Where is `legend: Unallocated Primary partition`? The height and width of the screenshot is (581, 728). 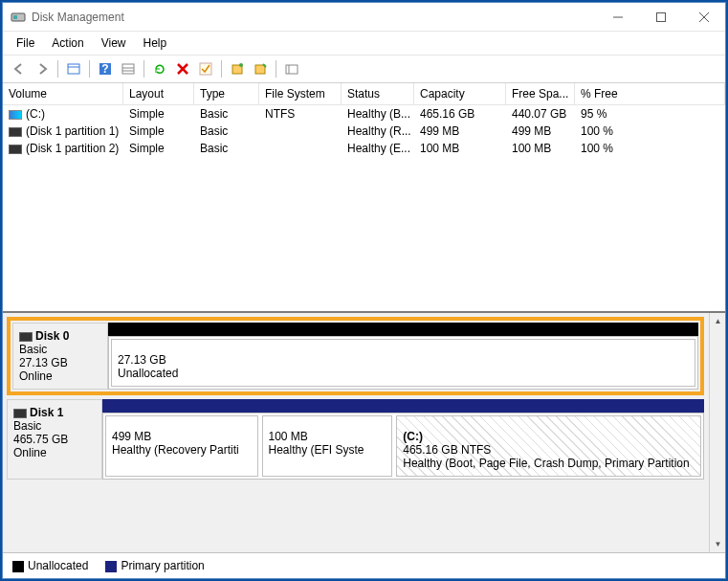
legend: Unallocated Primary partition is located at coordinates (364, 565).